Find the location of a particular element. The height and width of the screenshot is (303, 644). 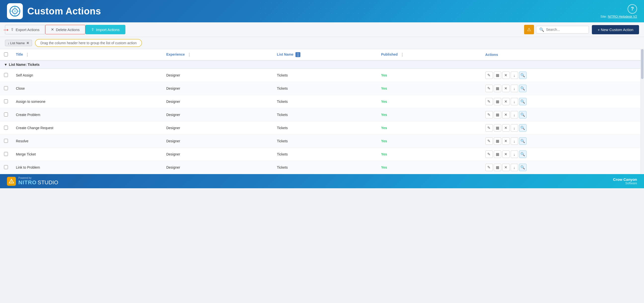

filter-button: ⚠ is located at coordinates (529, 30).